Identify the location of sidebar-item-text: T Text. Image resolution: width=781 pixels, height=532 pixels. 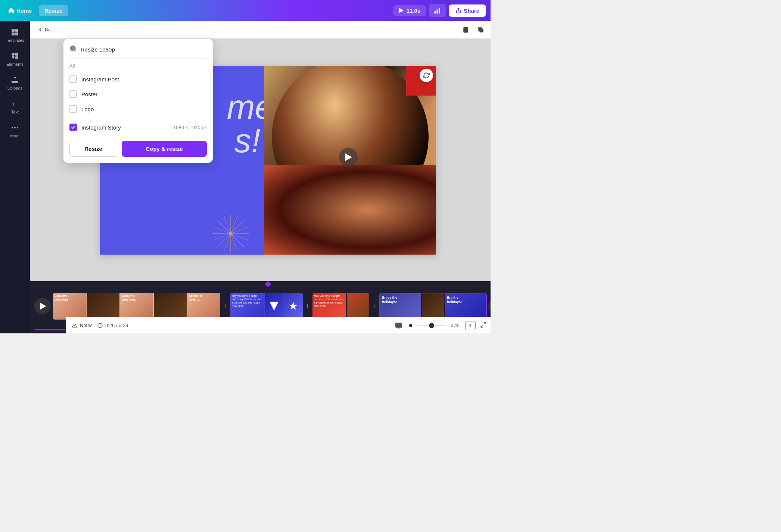
(15, 107).